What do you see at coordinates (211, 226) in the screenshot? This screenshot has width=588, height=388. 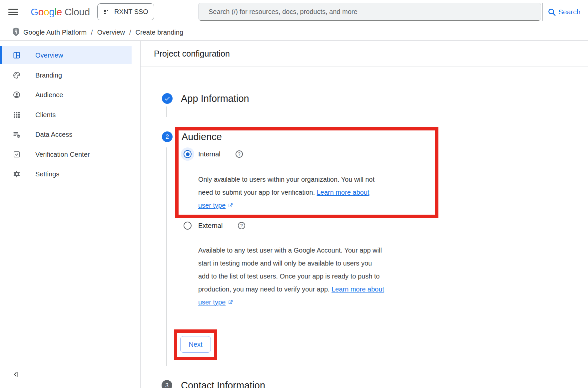 I see `external-radio-label: External` at bounding box center [211, 226].